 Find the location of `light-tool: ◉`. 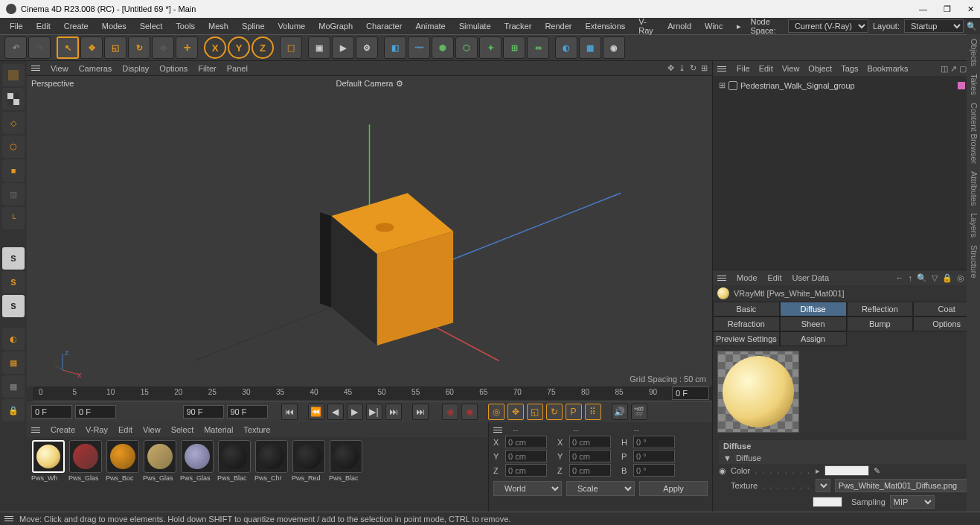

light-tool: ◉ is located at coordinates (614, 48).